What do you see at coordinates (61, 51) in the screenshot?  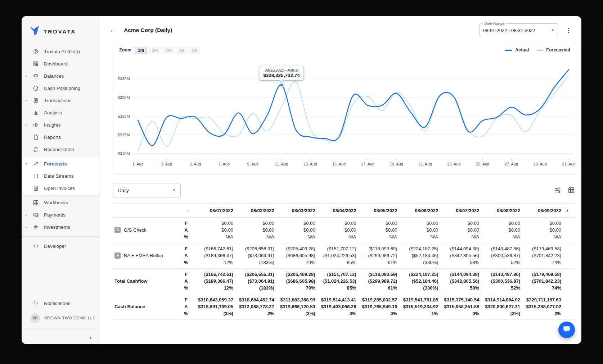 I see `sidebar-item-trovata-ai-beta: Trovata AI (beta)` at bounding box center [61, 51].